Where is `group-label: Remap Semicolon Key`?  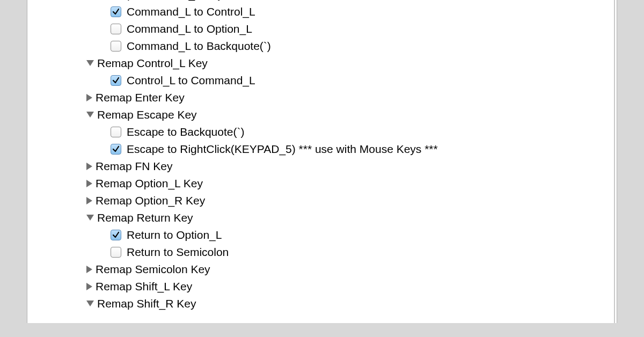 group-label: Remap Semicolon Key is located at coordinates (153, 269).